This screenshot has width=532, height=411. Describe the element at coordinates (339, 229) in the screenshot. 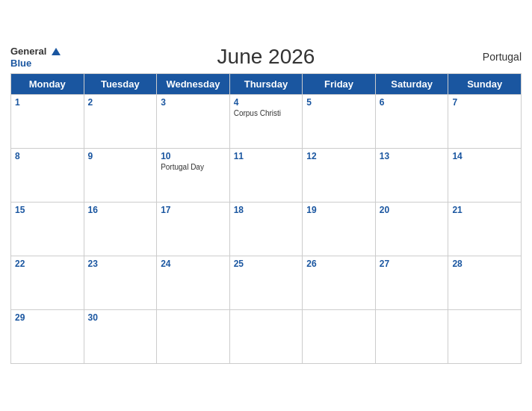

I see `calendar-day-cell: 19` at that location.